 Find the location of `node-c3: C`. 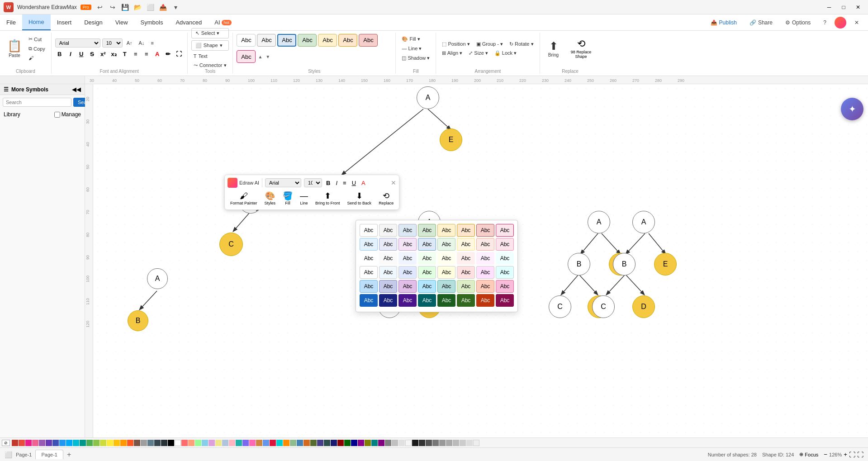

node-c3: C is located at coordinates (560, 307).